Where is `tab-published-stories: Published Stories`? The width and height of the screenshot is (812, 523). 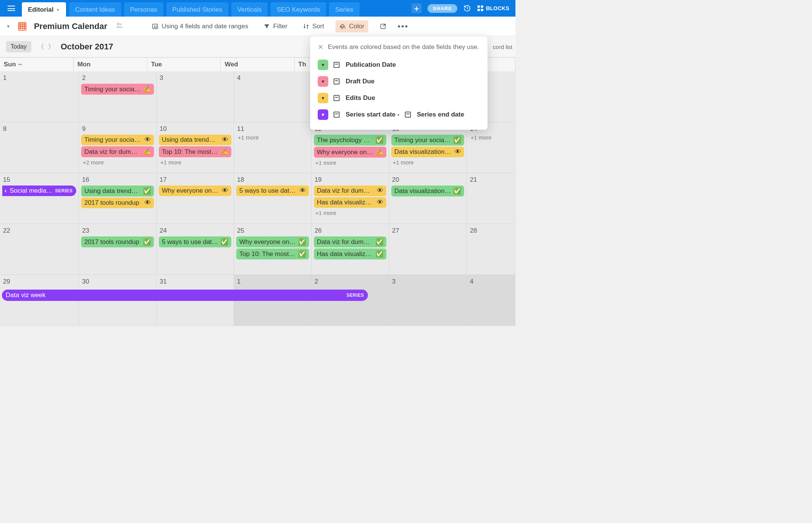 tab-published-stories: Published Stories is located at coordinates (197, 9).